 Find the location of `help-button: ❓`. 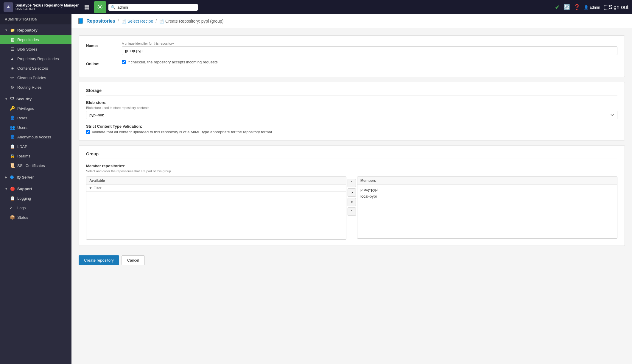

help-button: ❓ is located at coordinates (577, 7).